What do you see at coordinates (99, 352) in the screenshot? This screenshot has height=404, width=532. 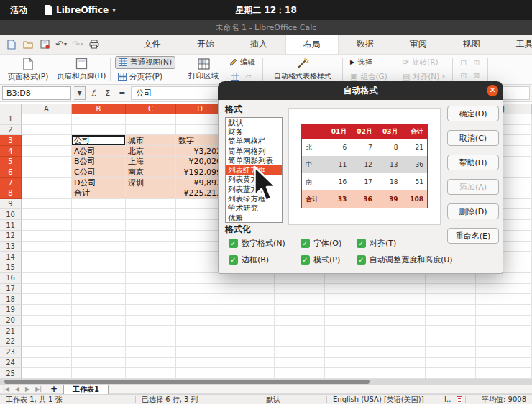 I see `cell-B23` at bounding box center [99, 352].